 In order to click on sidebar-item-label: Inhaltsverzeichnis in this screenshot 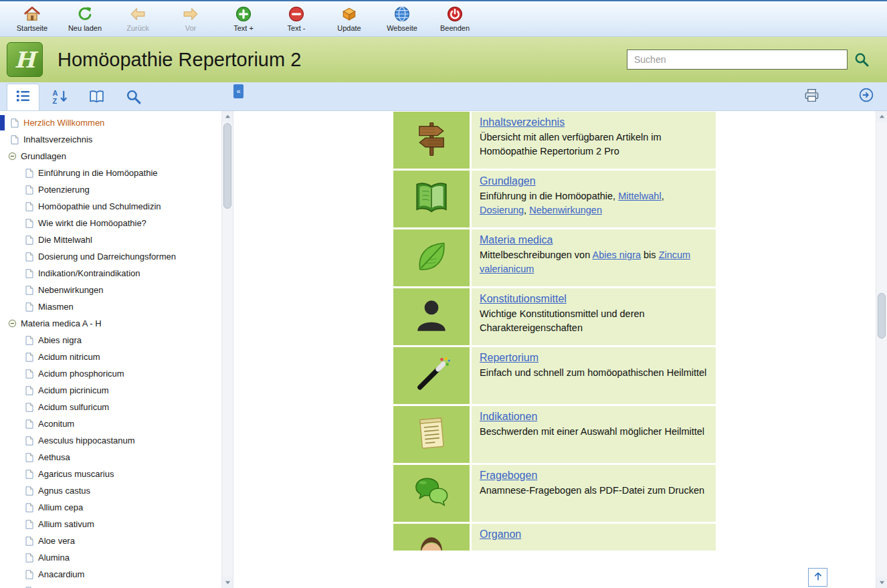, I will do `click(58, 139)`.